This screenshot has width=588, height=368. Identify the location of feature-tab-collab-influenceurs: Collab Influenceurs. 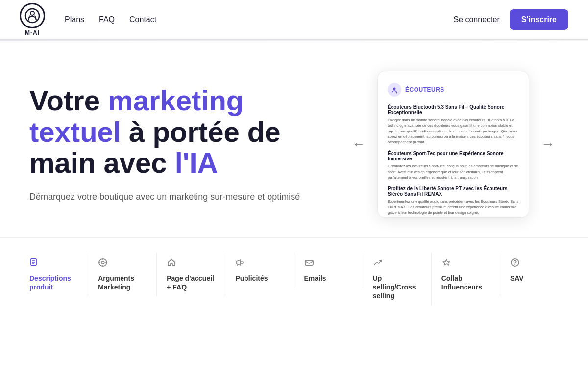
(466, 275).